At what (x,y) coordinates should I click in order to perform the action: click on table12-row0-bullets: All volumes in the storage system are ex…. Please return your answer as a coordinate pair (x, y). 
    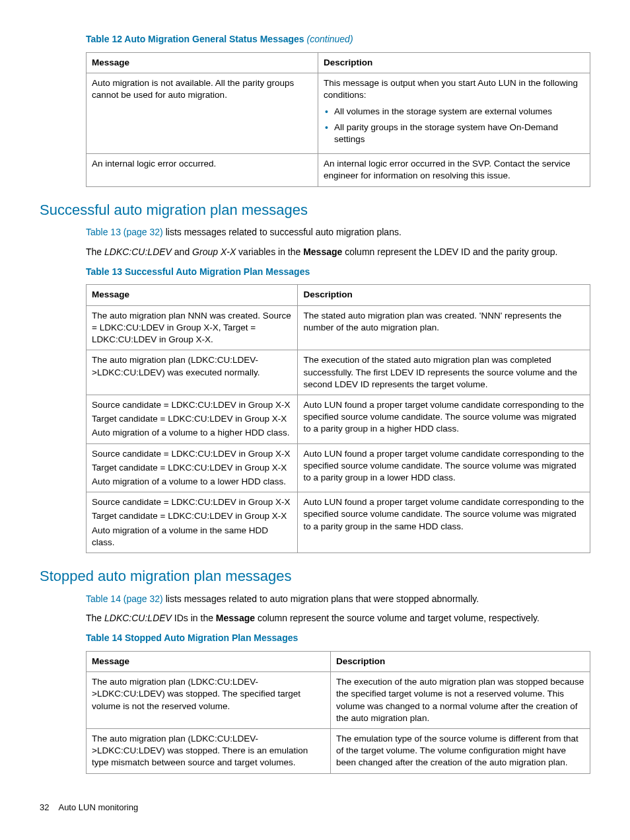
    Looking at the image, I should click on (454, 126).